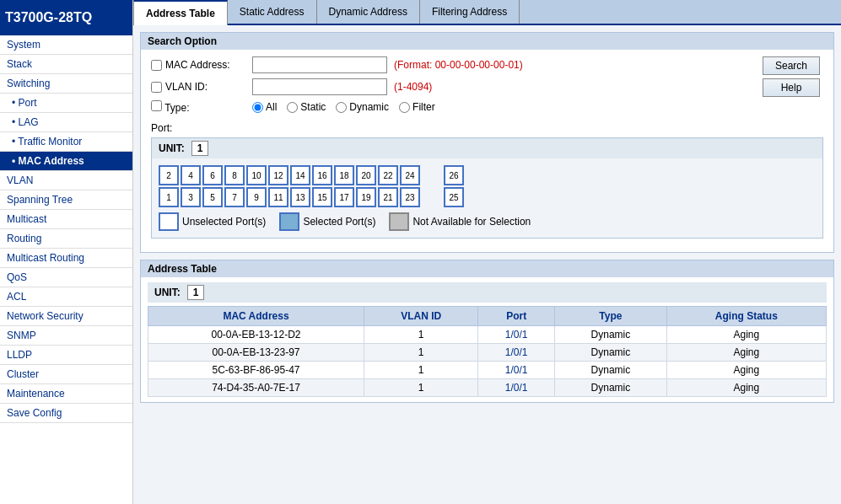 This screenshot has width=841, height=504. I want to click on search-btn-area: Search Help, so click(793, 77).